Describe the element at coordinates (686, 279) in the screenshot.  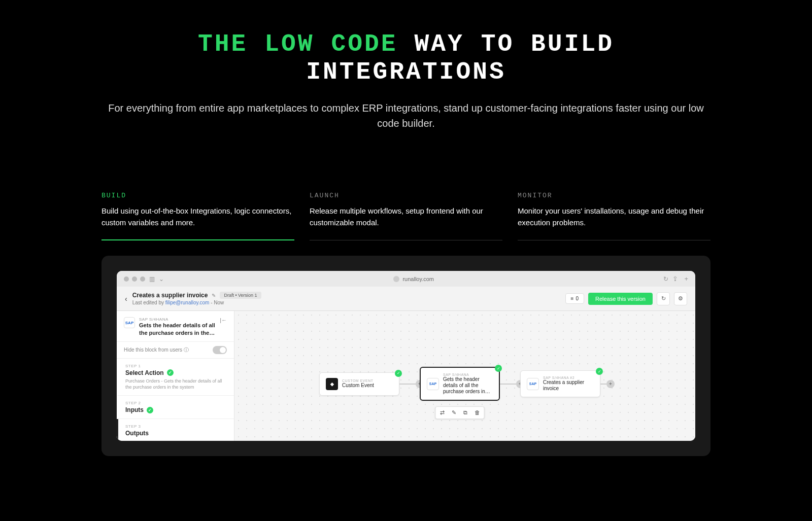
I see `new-tab-icon: +` at that location.